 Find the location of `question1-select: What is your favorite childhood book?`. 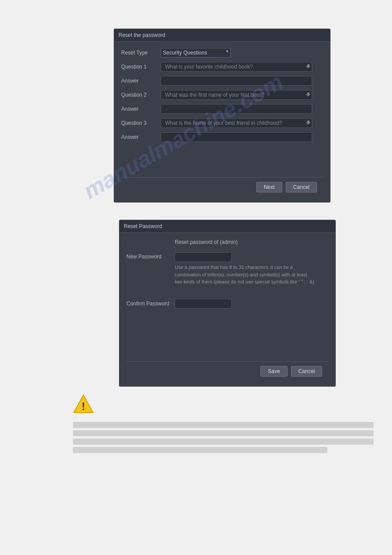

question1-select: What is your favorite childhood book? is located at coordinates (236, 67).